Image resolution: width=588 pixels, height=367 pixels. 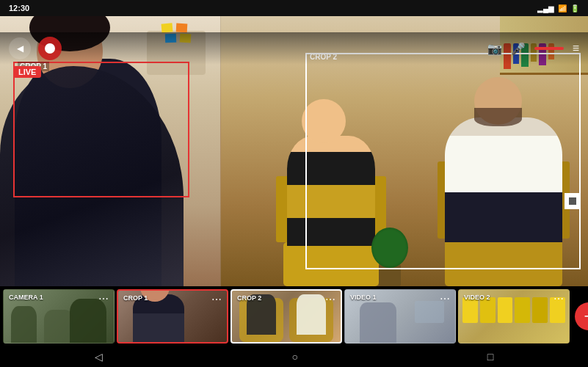 I want to click on back-icon: ◀, so click(x=21, y=48).